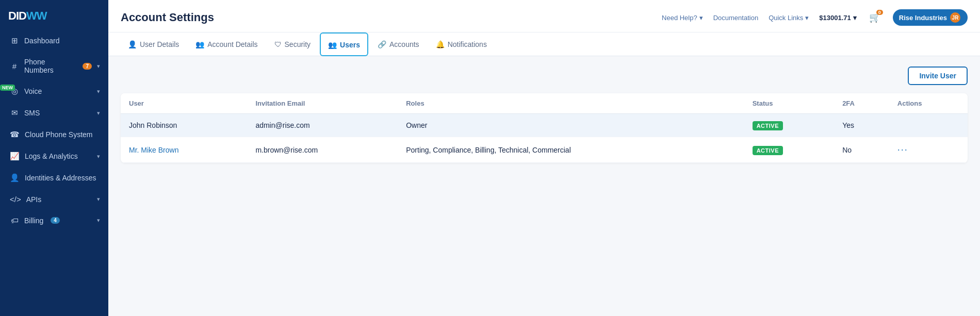 This screenshot has width=980, height=316. What do you see at coordinates (544, 16) in the screenshot?
I see `top-header: Account Settings Need Help? ▾ Documentat…` at bounding box center [544, 16].